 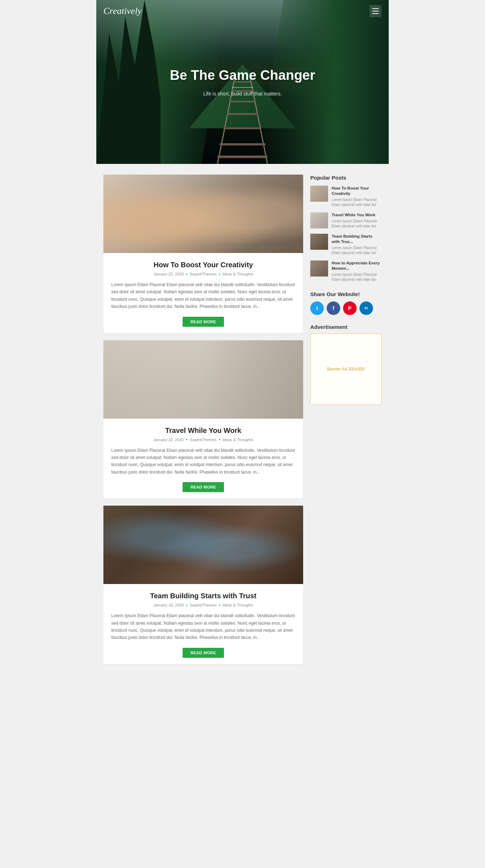 What do you see at coordinates (203, 627) in the screenshot?
I see `post-excerpt-3: Lorem Ipsum Etiam Placerat Etiam placera…` at bounding box center [203, 627].